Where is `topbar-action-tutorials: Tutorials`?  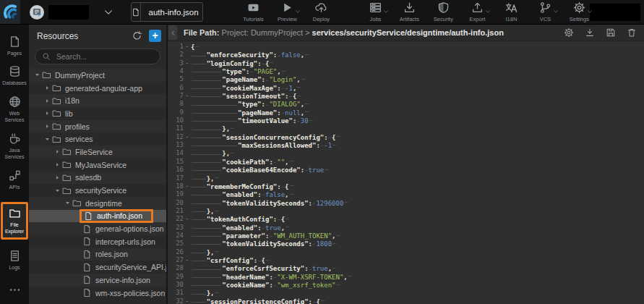 topbar-action-tutorials: Tutorials is located at coordinates (253, 12).